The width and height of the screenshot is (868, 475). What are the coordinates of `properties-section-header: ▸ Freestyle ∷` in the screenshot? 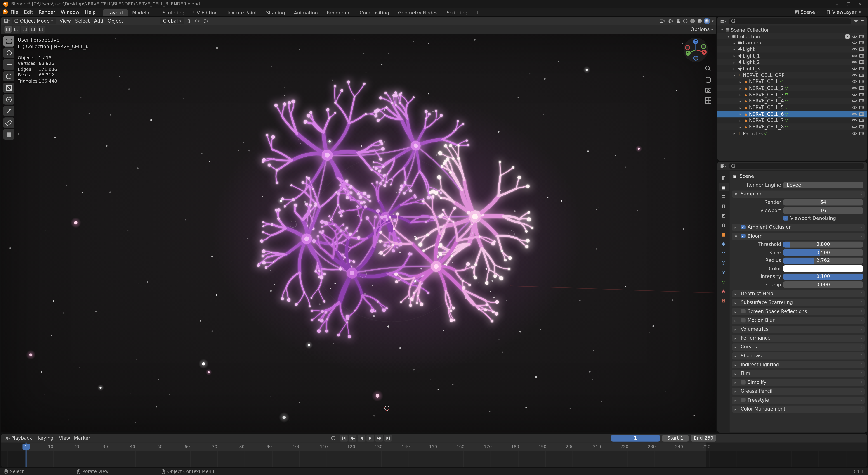 It's located at (799, 400).